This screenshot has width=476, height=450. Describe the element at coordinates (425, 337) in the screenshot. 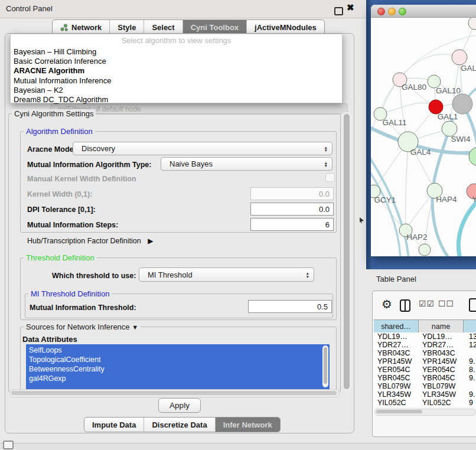

I see `table-row: YDL19…YDL19…13` at that location.